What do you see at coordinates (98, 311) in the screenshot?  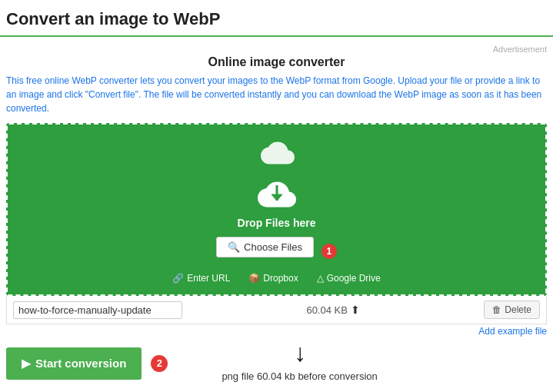 I see `file-name-input` at bounding box center [98, 311].